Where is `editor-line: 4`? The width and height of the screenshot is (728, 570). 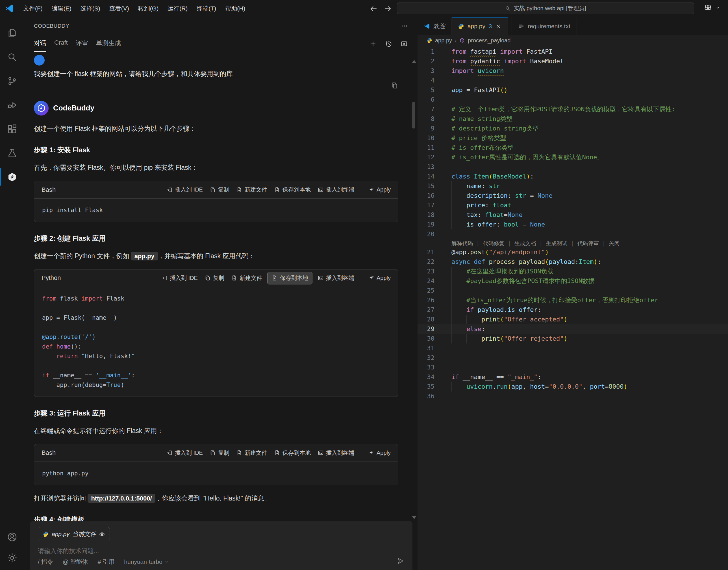 editor-line: 4 is located at coordinates (573, 81).